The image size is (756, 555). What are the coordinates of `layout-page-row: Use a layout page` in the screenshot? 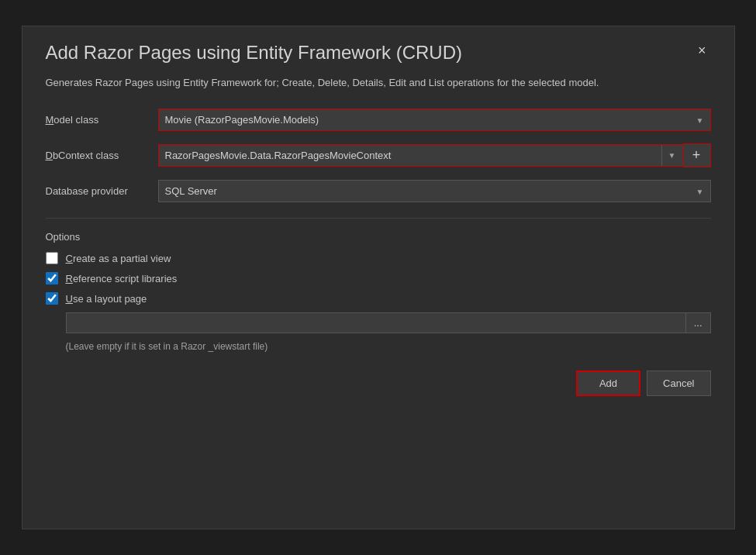 It's located at (378, 298).